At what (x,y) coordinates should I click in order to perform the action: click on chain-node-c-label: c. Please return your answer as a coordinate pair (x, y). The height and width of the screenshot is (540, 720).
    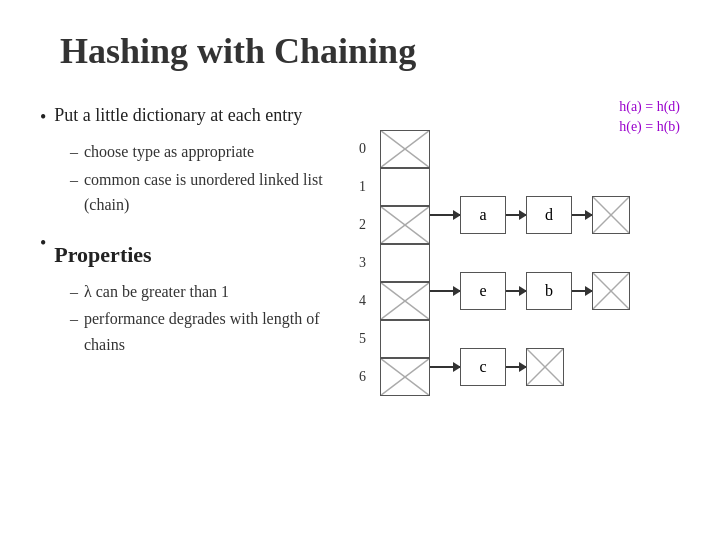
    Looking at the image, I should click on (482, 367).